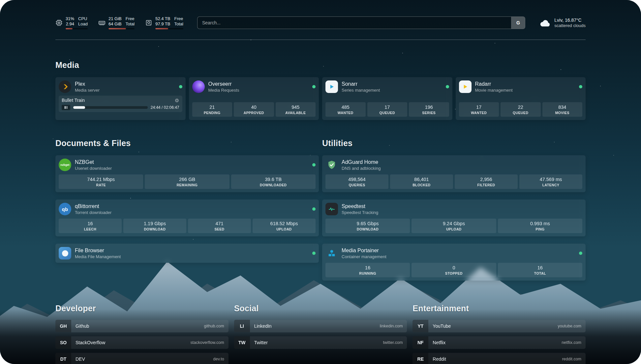 This screenshot has width=641, height=364. Describe the element at coordinates (164, 23) in the screenshot. I see `disk-widget: 52.4 TB 97.9 TB Free Total` at that location.